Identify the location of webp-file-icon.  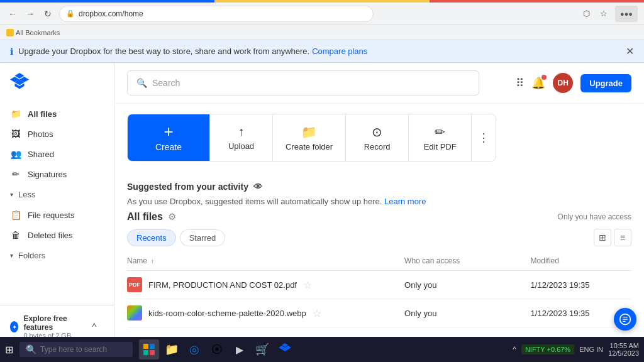
(135, 313).